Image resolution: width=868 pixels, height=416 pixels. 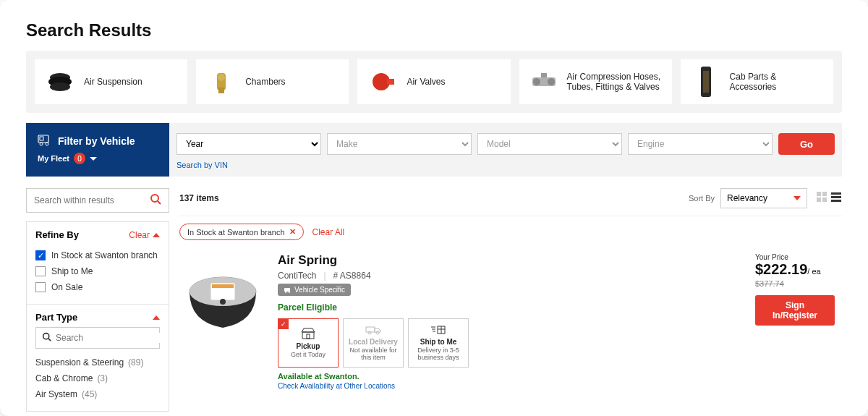 What do you see at coordinates (799, 284) in the screenshot?
I see `strike-price: $377.74` at bounding box center [799, 284].